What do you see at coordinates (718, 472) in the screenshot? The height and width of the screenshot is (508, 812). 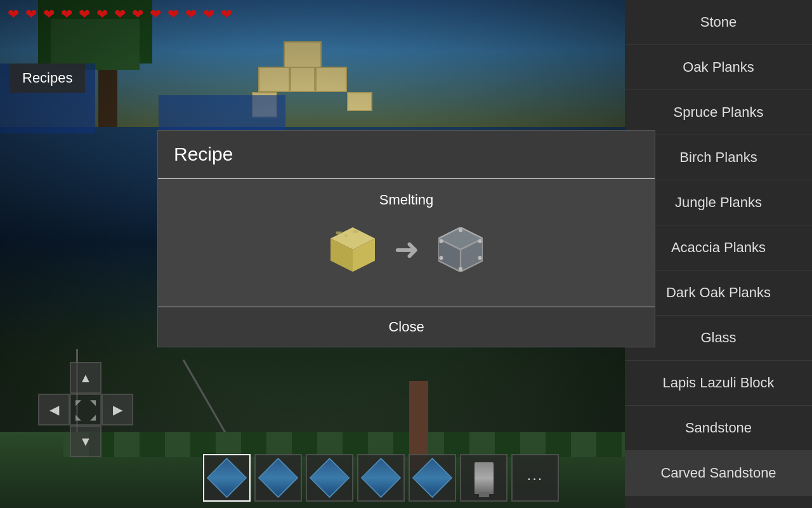 I see `sidebar-label-carved-sandstone: Carved Sandstone` at bounding box center [718, 472].